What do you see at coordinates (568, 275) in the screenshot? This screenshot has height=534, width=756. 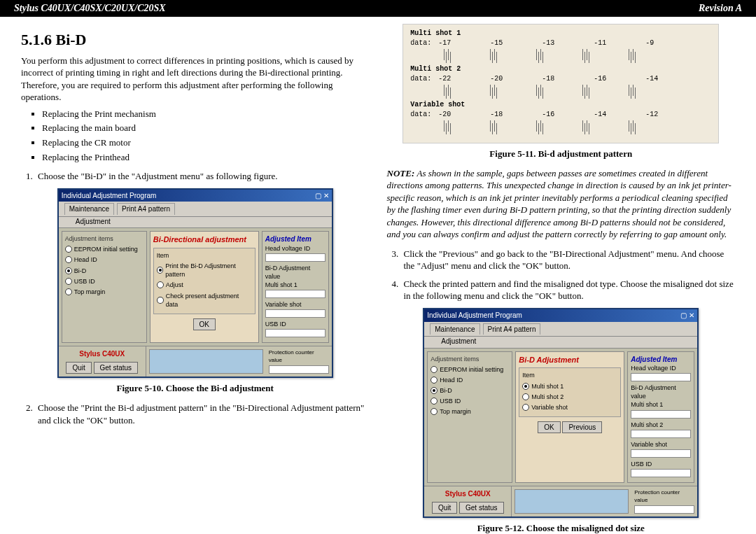 I see `steps-right: Click the "Previous" and go back to the …` at bounding box center [568, 275].